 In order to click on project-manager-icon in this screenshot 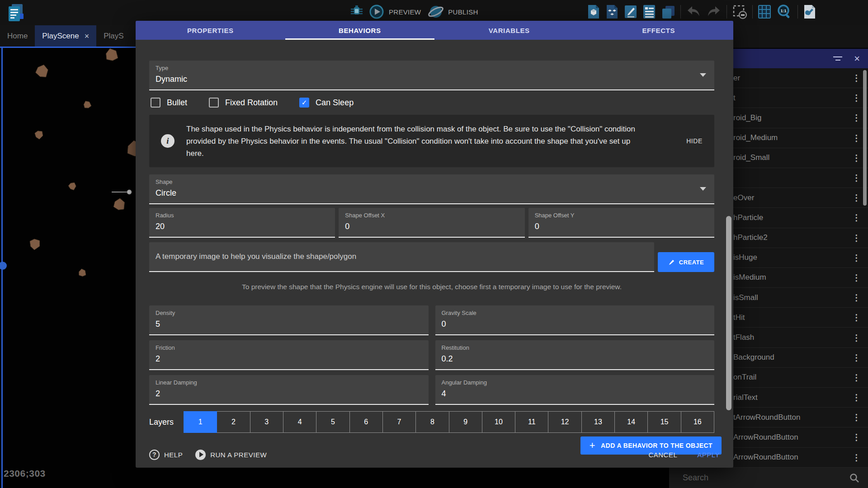, I will do `click(15, 13)`.